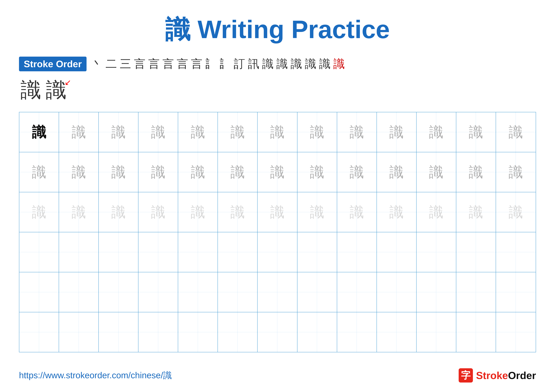  I want to click on footer-url: https://www.strokeorder.com/chinese/識, so click(95, 375).